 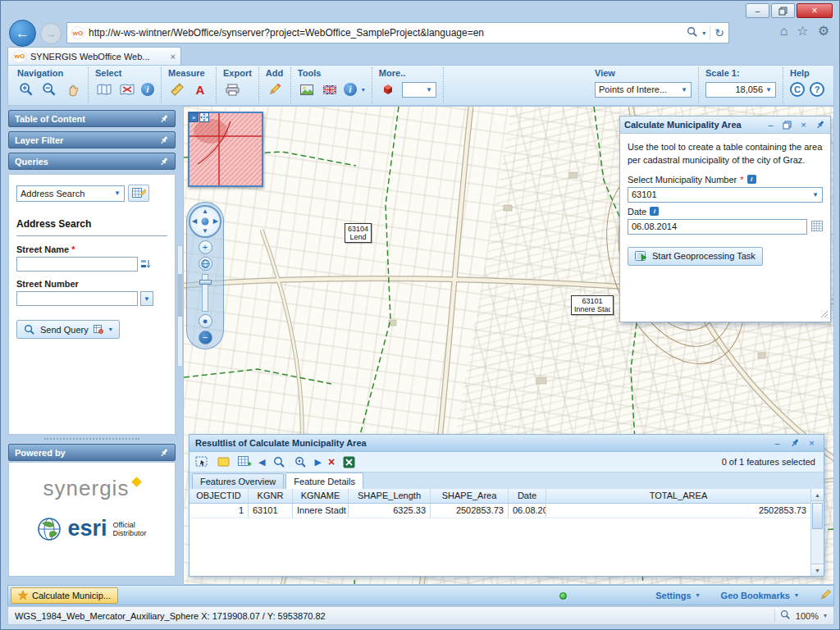 I want to click on pan-west-icon: ◀, so click(x=194, y=221).